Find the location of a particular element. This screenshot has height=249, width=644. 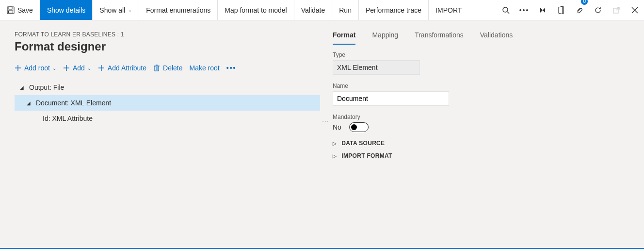

more-icon: ••• is located at coordinates (524, 10).